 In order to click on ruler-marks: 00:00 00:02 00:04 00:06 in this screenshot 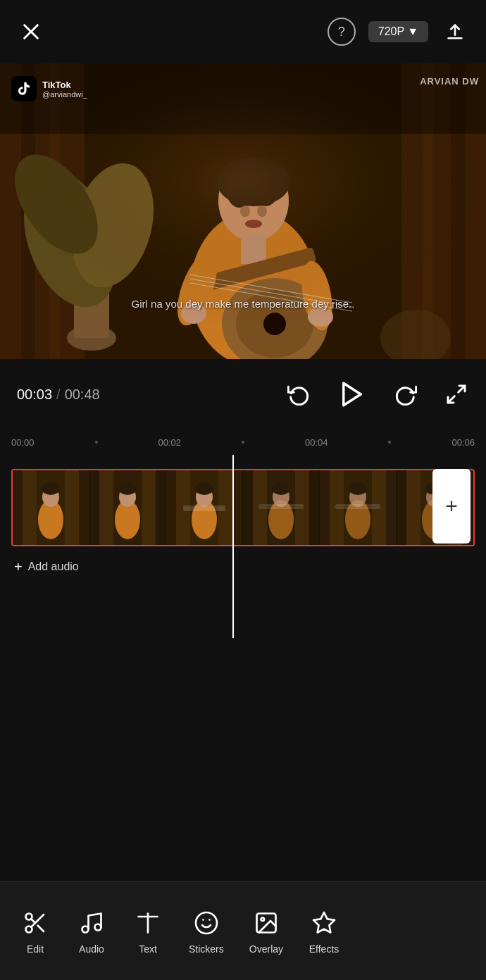, I will do `click(243, 442)`.